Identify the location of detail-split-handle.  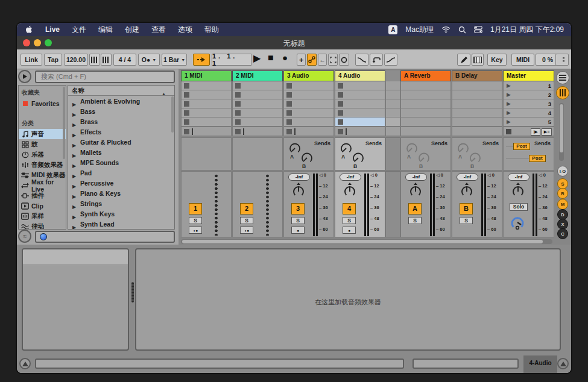
(133, 292).